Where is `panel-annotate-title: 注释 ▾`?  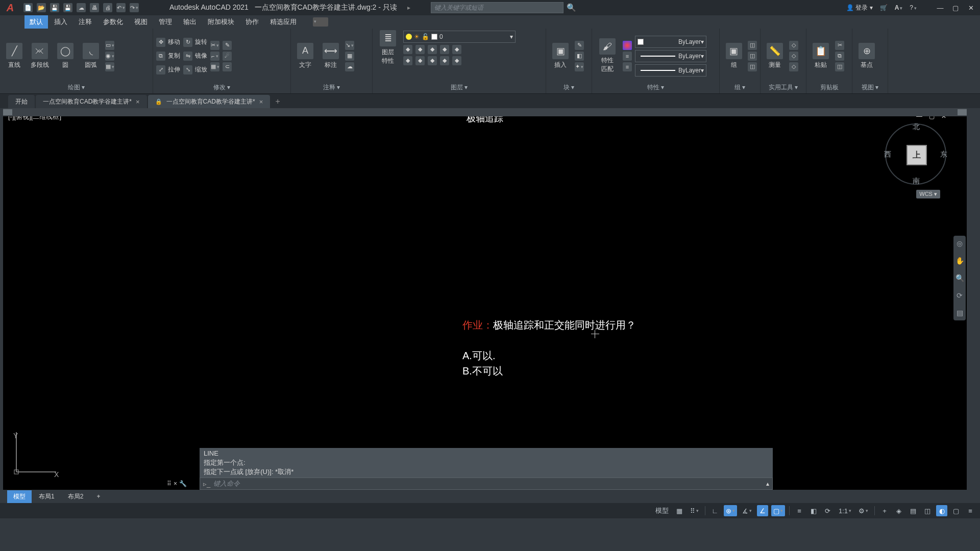
panel-annotate-title: 注释 ▾ is located at coordinates (332, 88).